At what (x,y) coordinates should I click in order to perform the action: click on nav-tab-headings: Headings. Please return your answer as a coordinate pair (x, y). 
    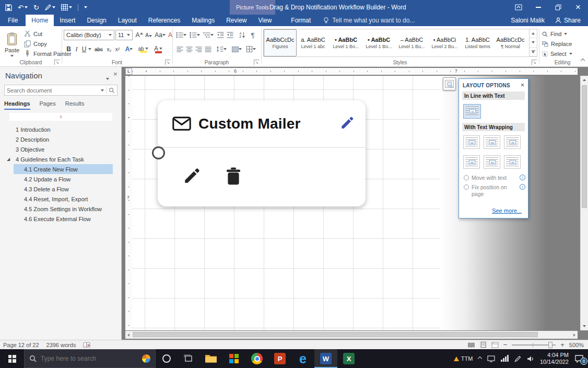
    Looking at the image, I should click on (17, 105).